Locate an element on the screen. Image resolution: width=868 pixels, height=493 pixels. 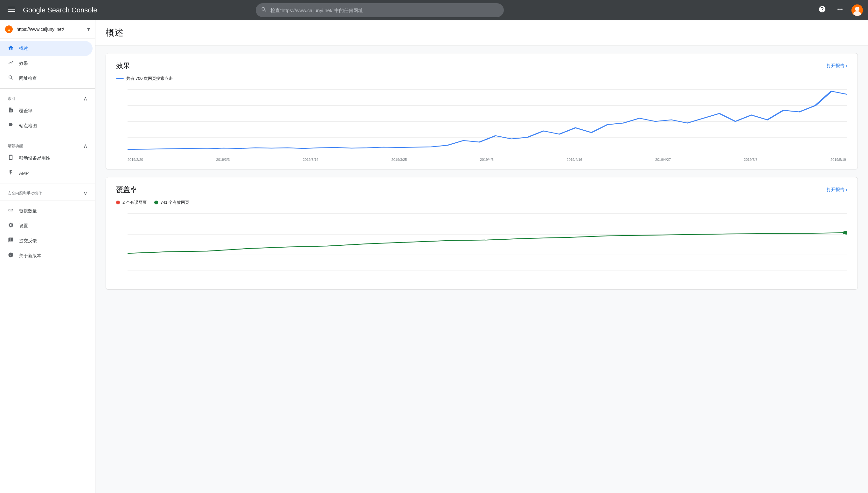
performance-legend: 共有 700 次网页搜索点击 is located at coordinates (482, 79).